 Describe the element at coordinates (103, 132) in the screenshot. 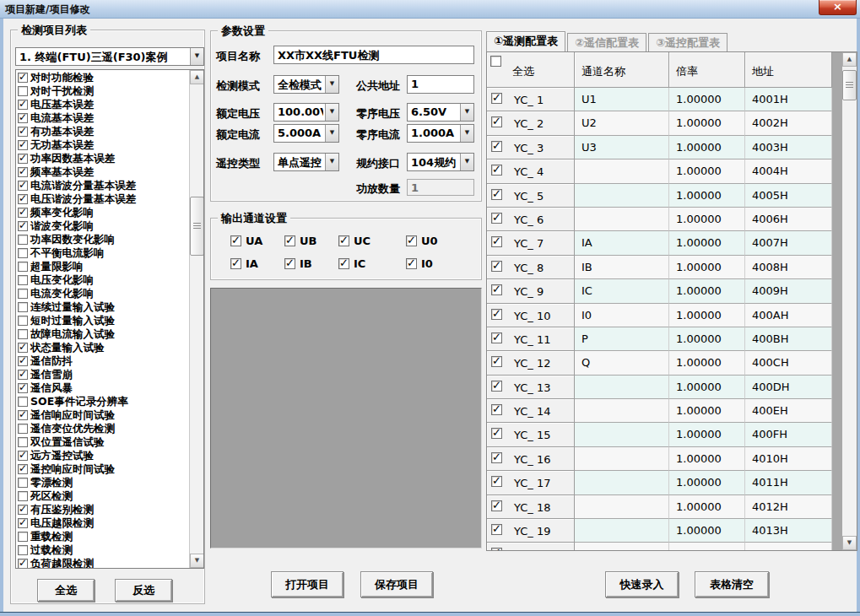

I see `detection-list-item: 有功基本误差` at that location.